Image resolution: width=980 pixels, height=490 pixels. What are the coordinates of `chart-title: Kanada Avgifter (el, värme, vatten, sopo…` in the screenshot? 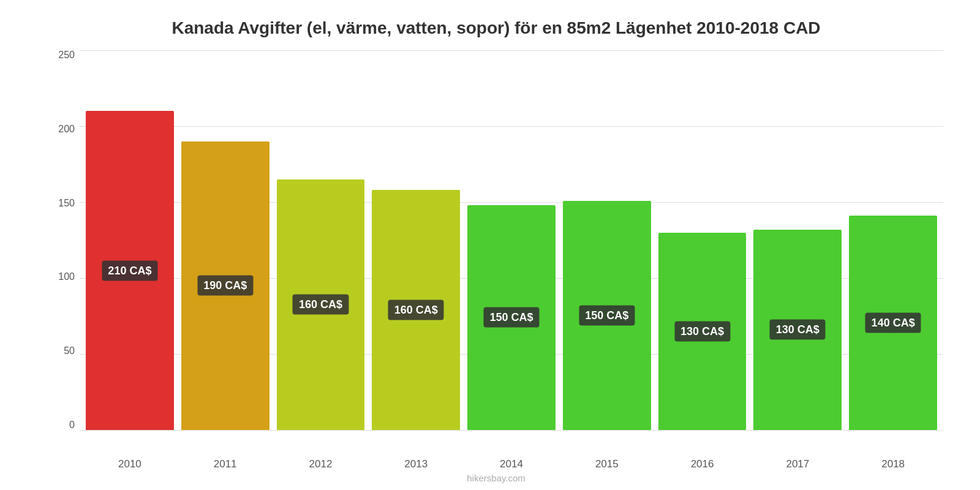 It's located at (496, 28).